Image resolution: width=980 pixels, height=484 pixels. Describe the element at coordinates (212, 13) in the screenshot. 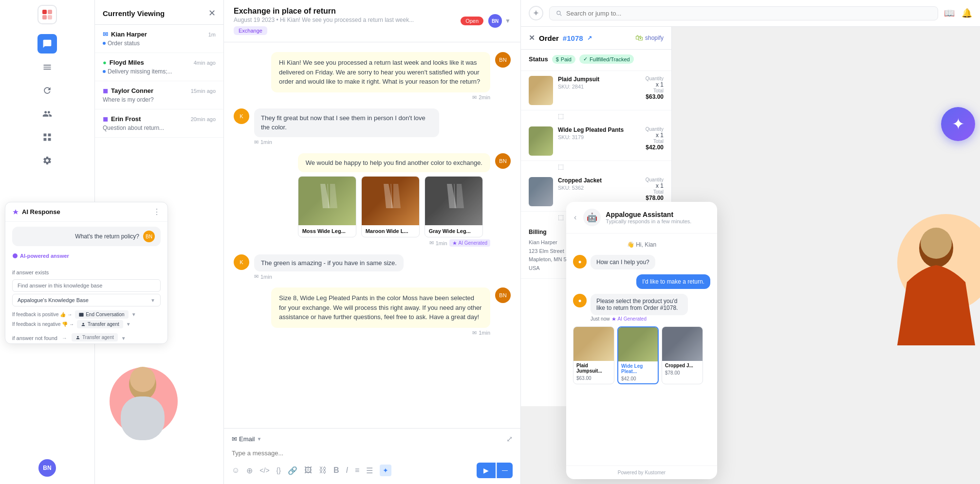

I see `cv-close-icon: ✕` at that location.